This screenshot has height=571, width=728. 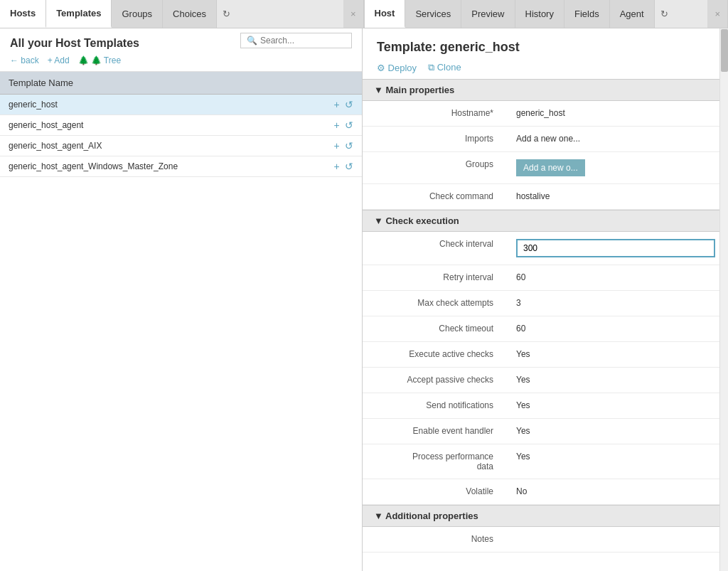 What do you see at coordinates (79, 14) in the screenshot?
I see `tab-templates: Templates` at bounding box center [79, 14].